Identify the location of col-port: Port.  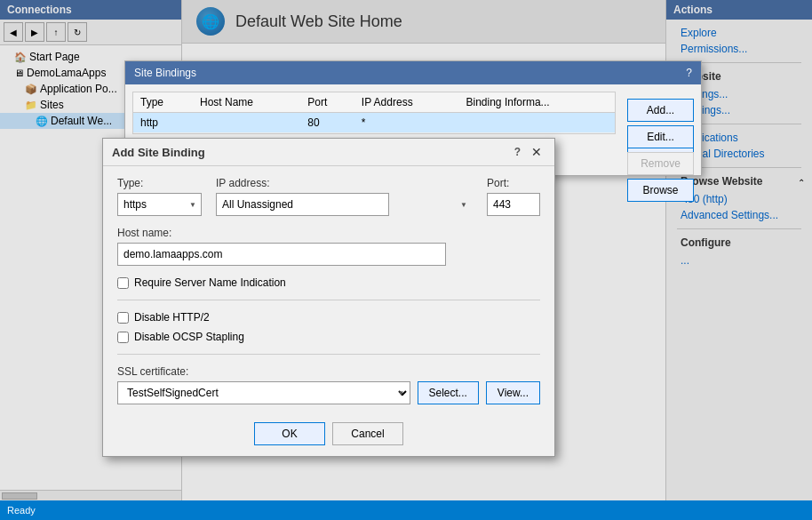
(327, 103).